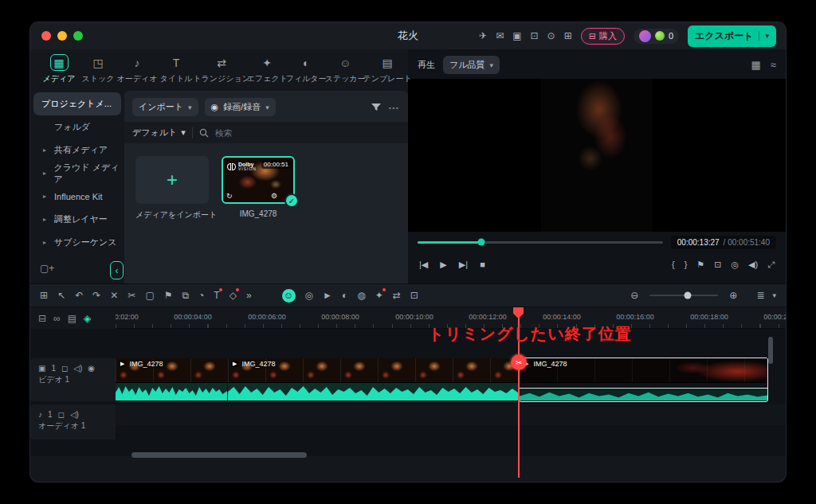 This screenshot has width=816, height=504. I want to click on vertical-scrollbar, so click(771, 350).